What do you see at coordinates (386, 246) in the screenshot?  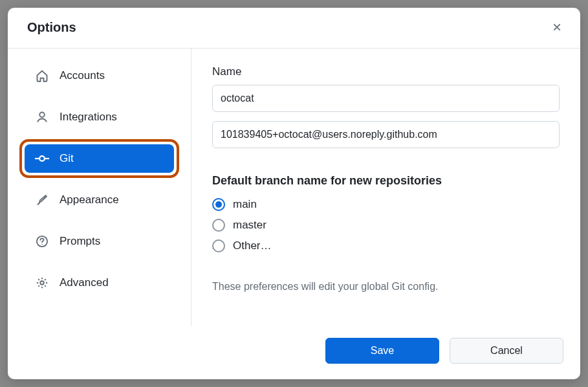 I see `branch-radio-other: Other…` at bounding box center [386, 246].